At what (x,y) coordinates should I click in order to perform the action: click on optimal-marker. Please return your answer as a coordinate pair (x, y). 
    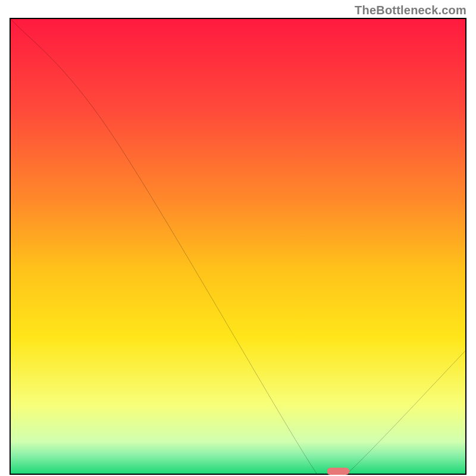
    Looking at the image, I should click on (338, 471).